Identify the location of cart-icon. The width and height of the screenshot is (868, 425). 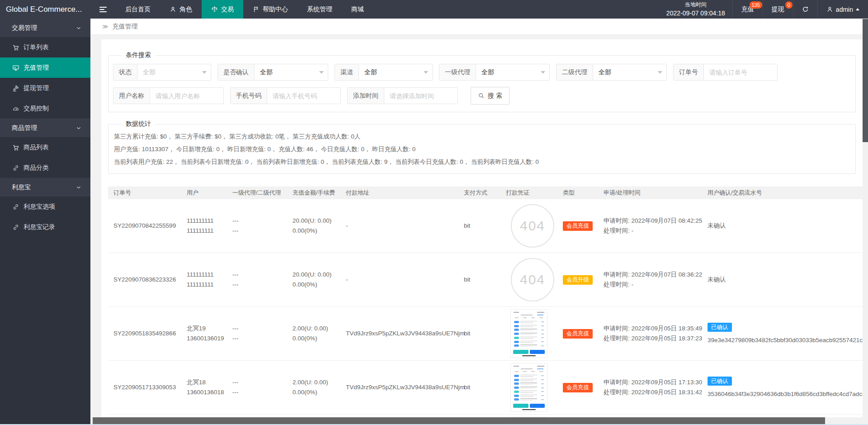
(16, 148).